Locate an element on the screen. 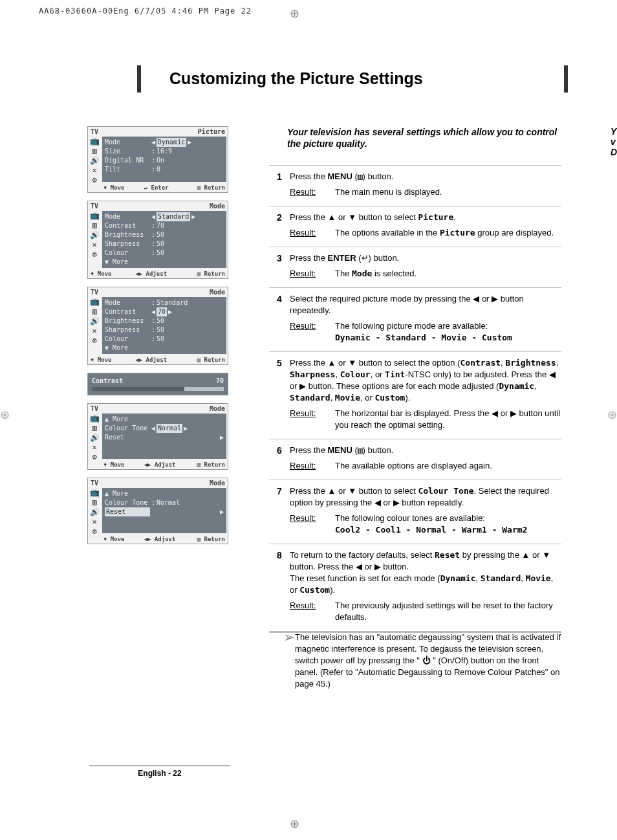 Image resolution: width=617 pixels, height=840 pixels. register-mark-left: ⊕ is located at coordinates (5, 415).